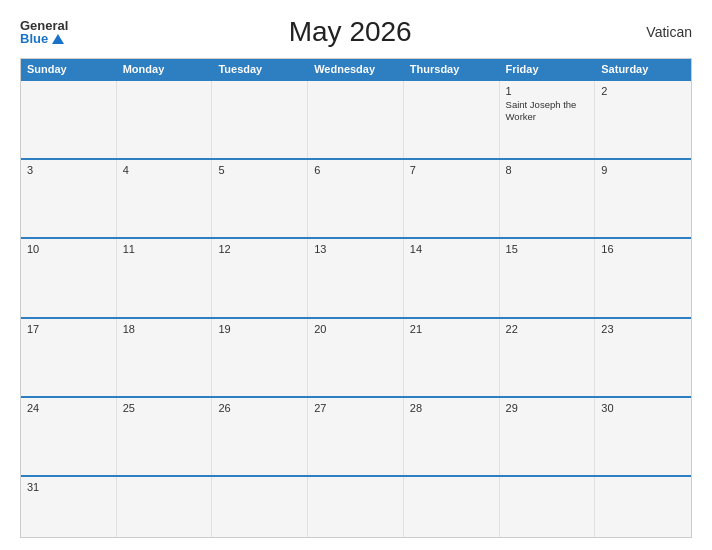 This screenshot has width=712, height=550. Describe the element at coordinates (356, 118) in the screenshot. I see `week-row-1: 1Saint Joseph the Worker2` at that location.